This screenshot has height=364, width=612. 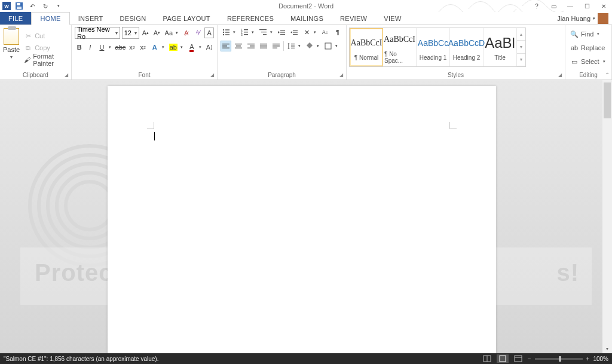 What do you see at coordinates (588, 359) in the screenshot?
I see `zoom-in-button: +` at bounding box center [588, 359].